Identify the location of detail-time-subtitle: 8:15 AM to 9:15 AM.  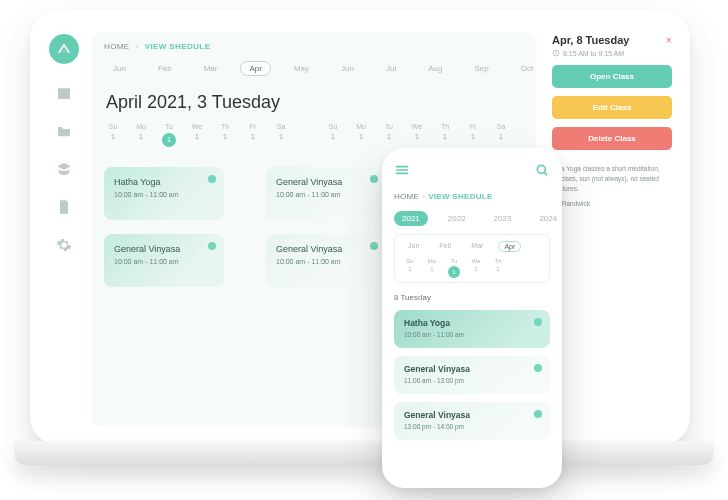
(590, 53).